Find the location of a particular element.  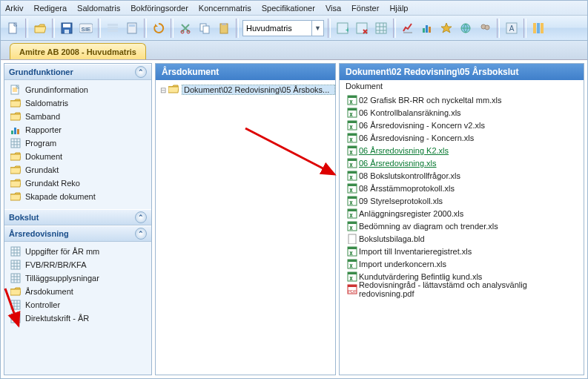

file-row: Anläggningsregister 2000.xls is located at coordinates (461, 214).